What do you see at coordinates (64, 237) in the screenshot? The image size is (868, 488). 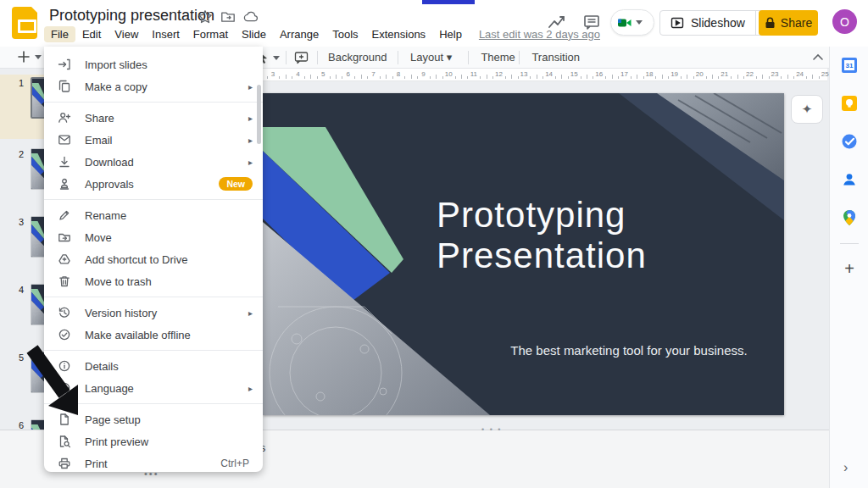 I see `move-icon` at bounding box center [64, 237].